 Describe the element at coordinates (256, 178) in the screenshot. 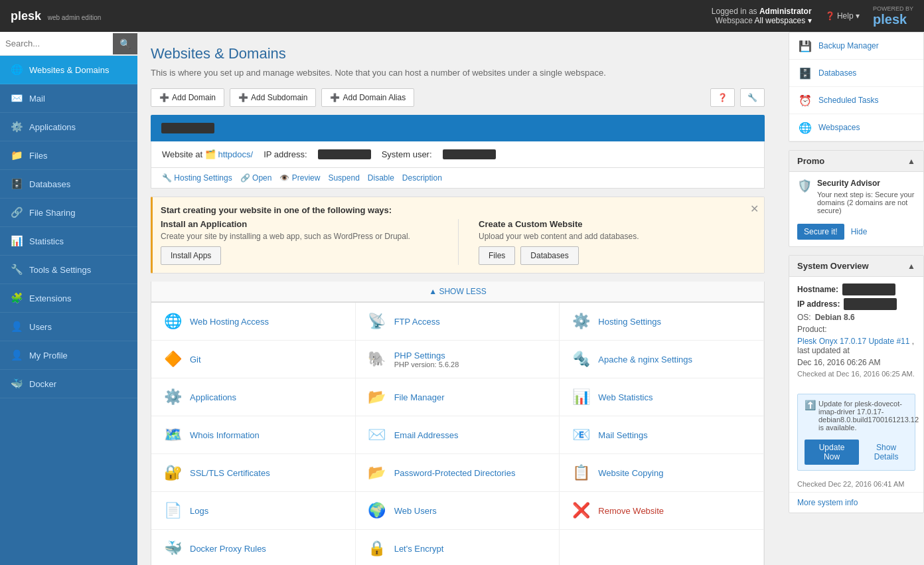

I see `open-link: 🔗 Open` at that location.